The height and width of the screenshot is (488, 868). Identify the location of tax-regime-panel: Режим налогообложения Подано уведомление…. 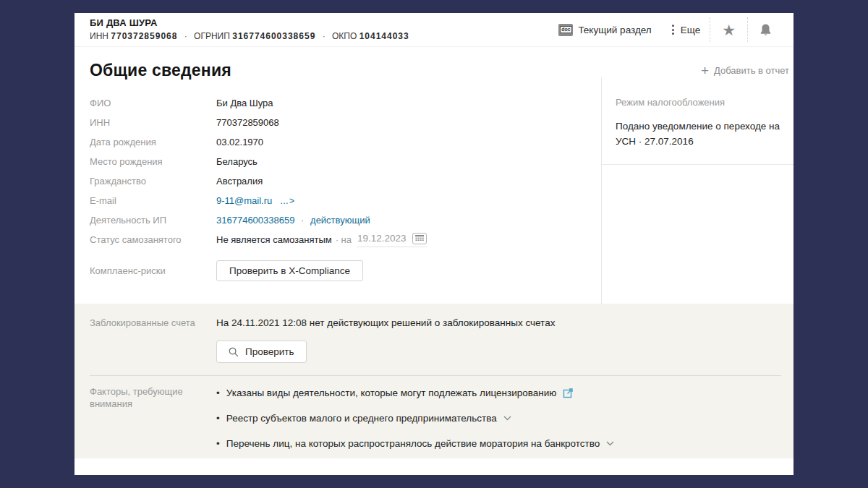
(697, 191).